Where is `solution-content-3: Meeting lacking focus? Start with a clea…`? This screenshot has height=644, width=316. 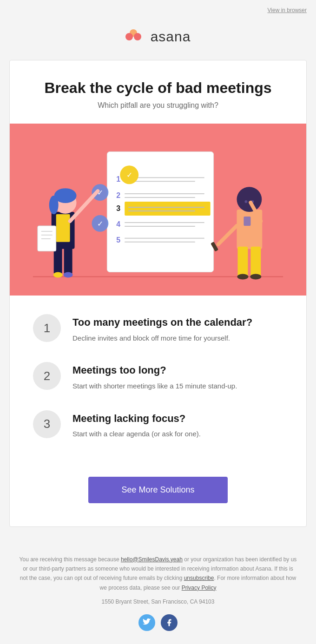 solution-content-3: Meeting lacking focus? Start with a clea… is located at coordinates (137, 425).